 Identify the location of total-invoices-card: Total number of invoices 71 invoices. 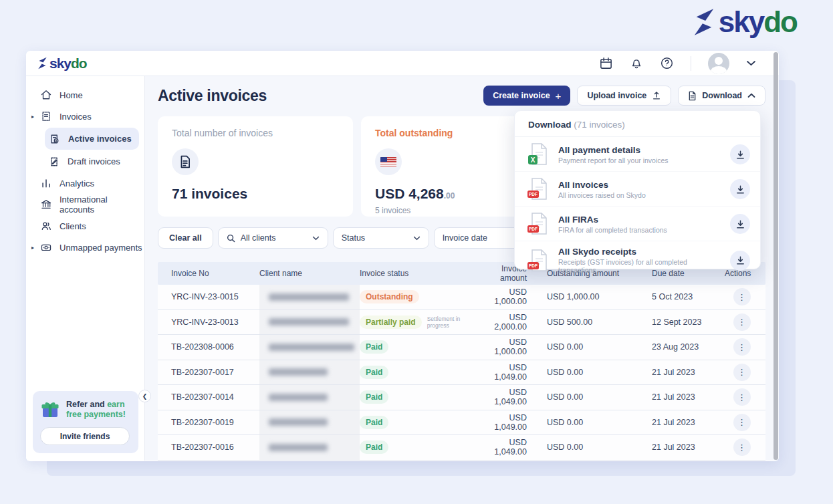
(255, 166).